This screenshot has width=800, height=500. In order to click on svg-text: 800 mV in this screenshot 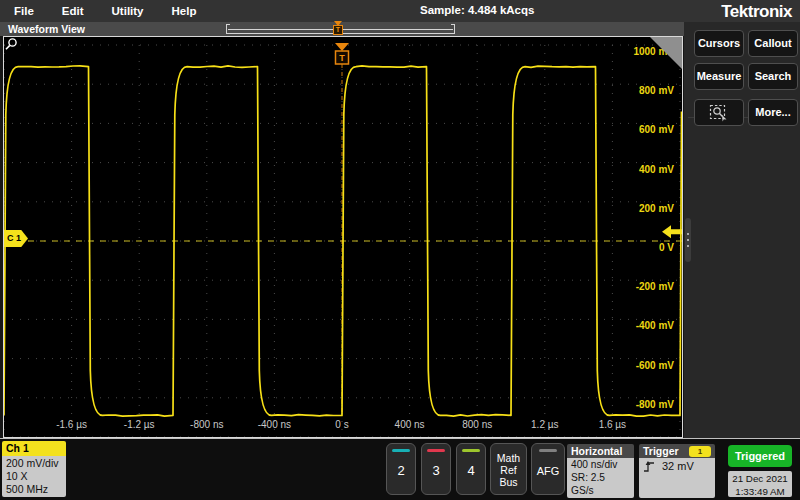, I will do `click(656, 90)`.